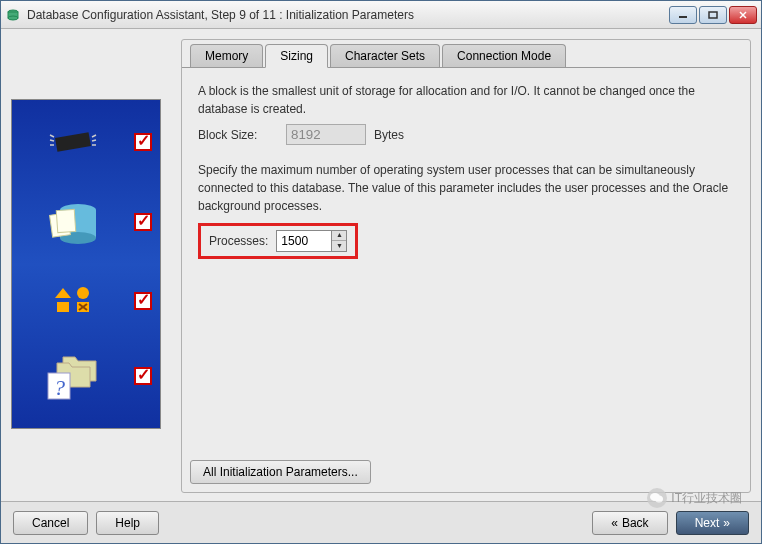  What do you see at coordinates (238, 241) in the screenshot?
I see `processes-label: Processes:` at bounding box center [238, 241].